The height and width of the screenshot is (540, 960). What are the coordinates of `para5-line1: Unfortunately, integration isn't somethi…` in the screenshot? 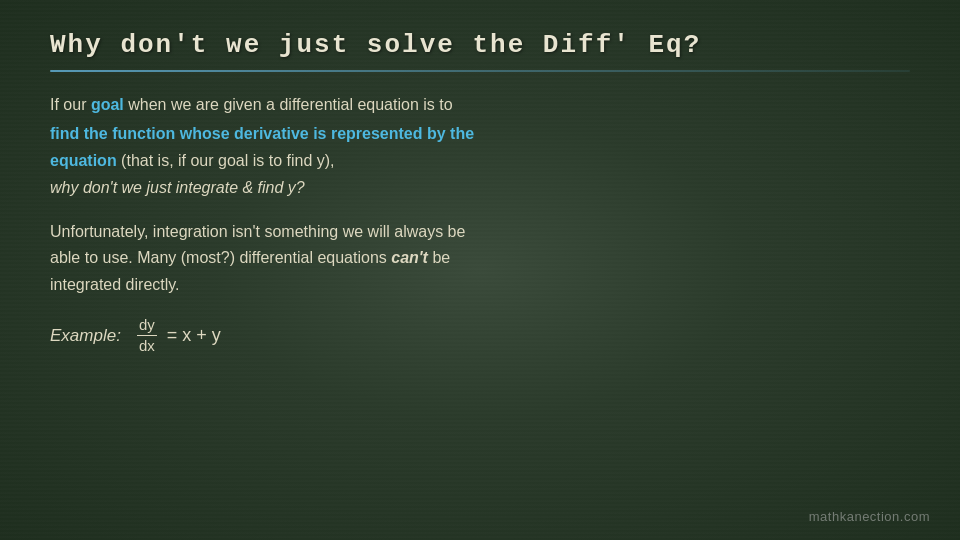 It's located at (258, 232).